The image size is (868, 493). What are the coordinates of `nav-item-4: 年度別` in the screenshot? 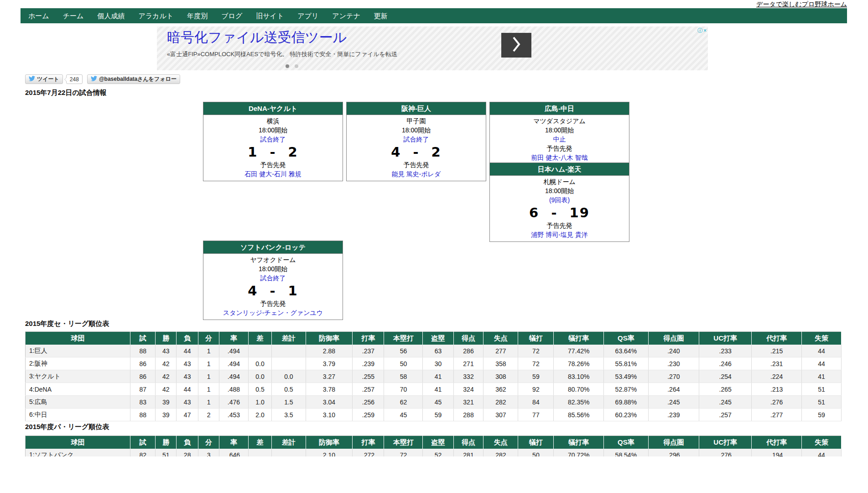 It's located at (197, 16).